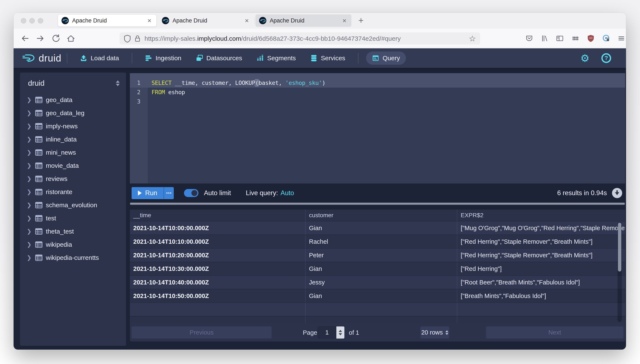  I want to click on run-more-button: •••, so click(169, 193).